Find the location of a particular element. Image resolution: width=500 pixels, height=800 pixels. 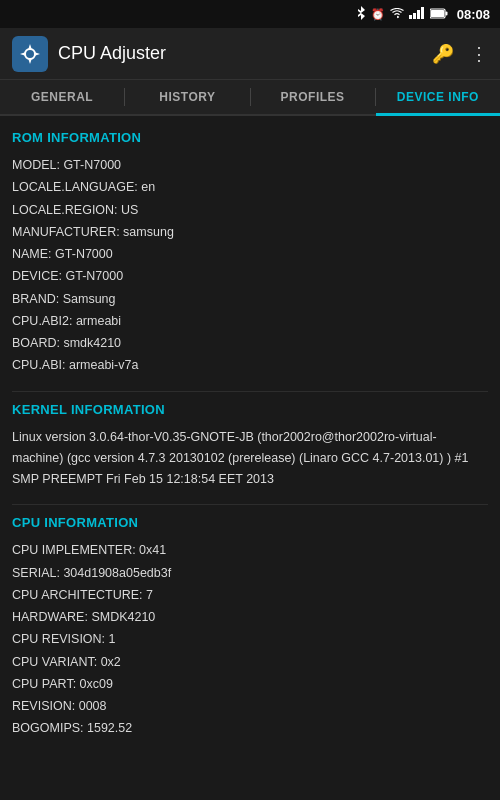

rom-item-5: DEVICE: GT-N7000 is located at coordinates (250, 276).